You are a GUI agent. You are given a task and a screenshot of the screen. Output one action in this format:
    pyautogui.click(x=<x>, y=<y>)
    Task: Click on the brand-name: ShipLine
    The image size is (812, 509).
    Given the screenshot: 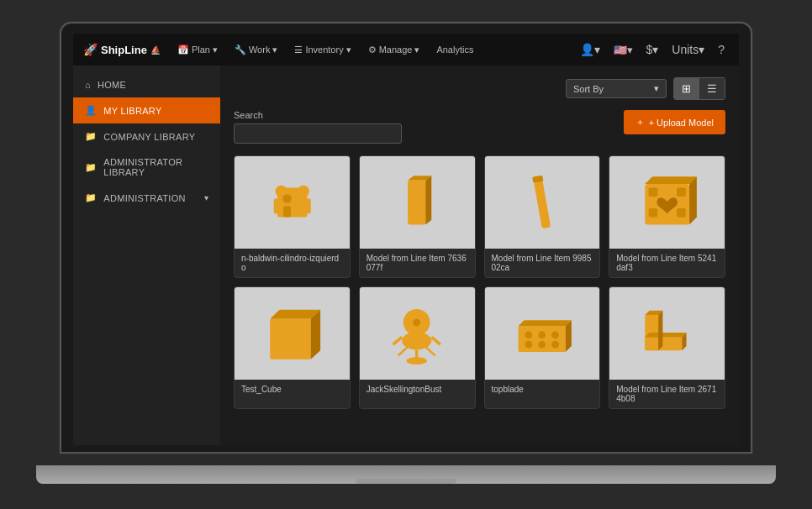 What is the action you would take?
    pyautogui.click(x=124, y=50)
    